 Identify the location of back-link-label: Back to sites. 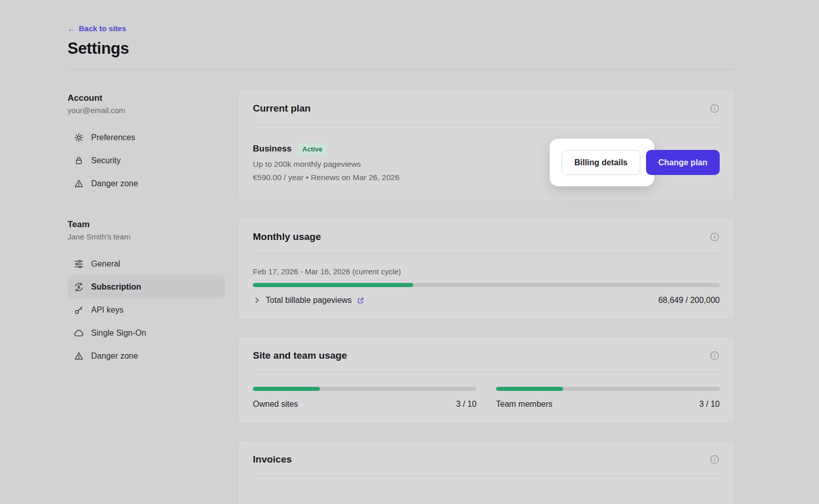
(102, 29).